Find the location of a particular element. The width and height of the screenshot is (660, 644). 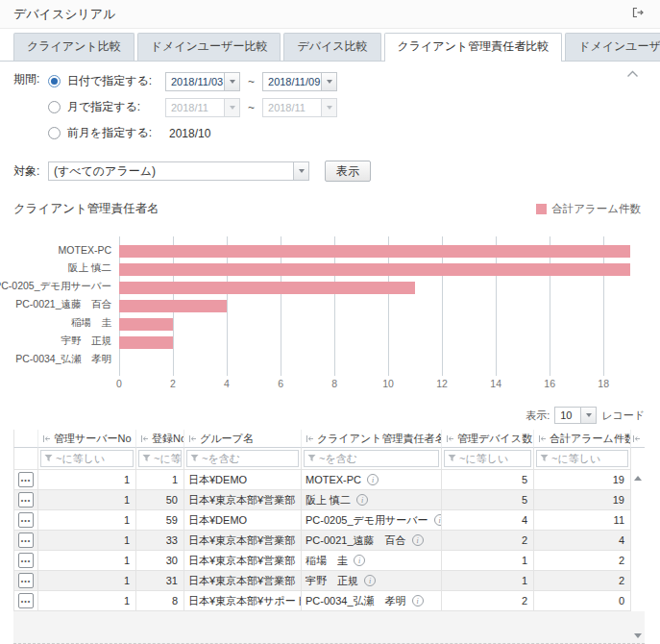

filter-operand-label: ~を含む is located at coordinates (221, 459).